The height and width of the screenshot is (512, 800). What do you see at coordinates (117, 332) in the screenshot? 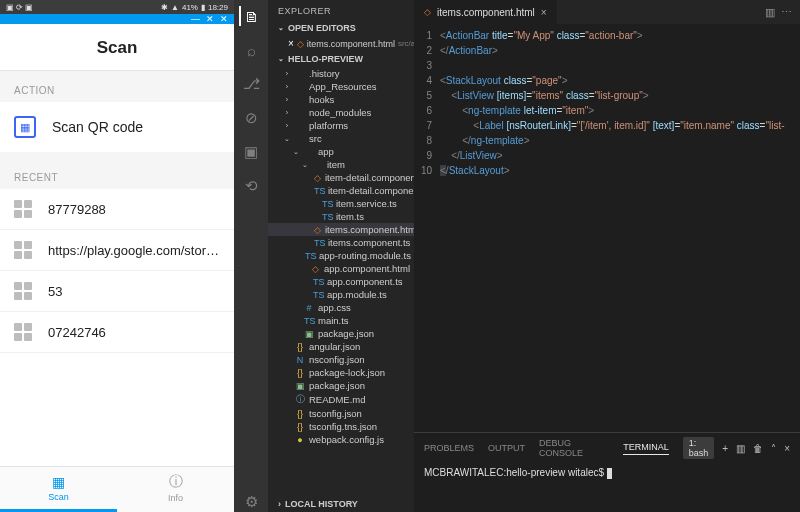
I see `recent-item: 07242746` at bounding box center [117, 332].